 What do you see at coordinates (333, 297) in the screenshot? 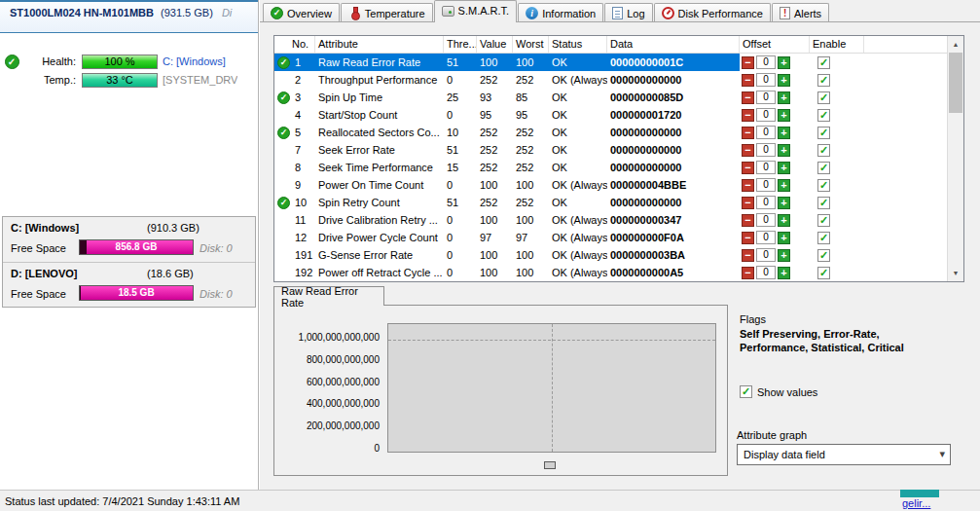
I see `attribute-detail-tab-label: Raw Read Error Rate` at bounding box center [333, 297].